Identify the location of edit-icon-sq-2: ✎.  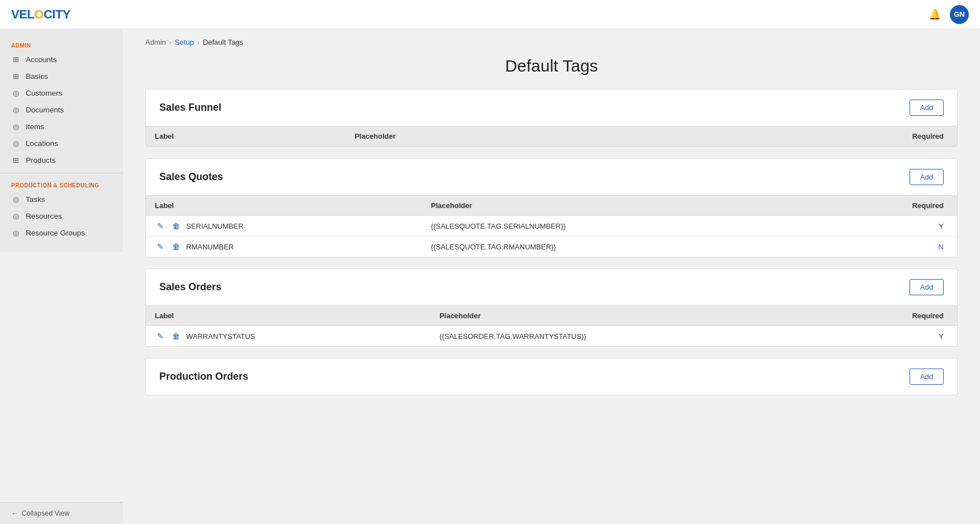
(160, 247).